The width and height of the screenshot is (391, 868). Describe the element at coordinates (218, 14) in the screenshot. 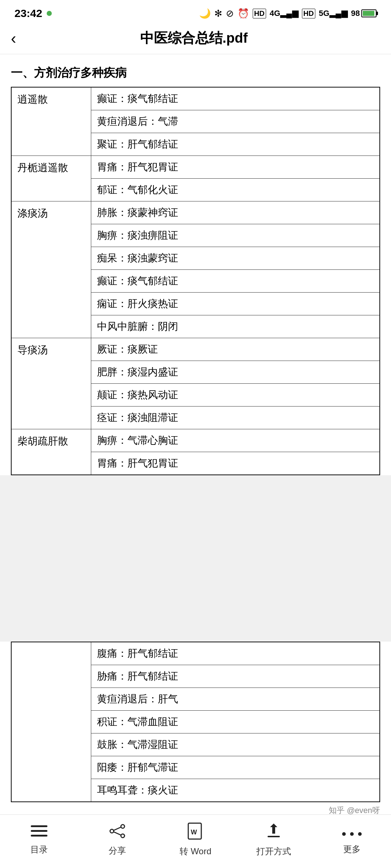

I see `bluetooth-icon: ✻` at that location.